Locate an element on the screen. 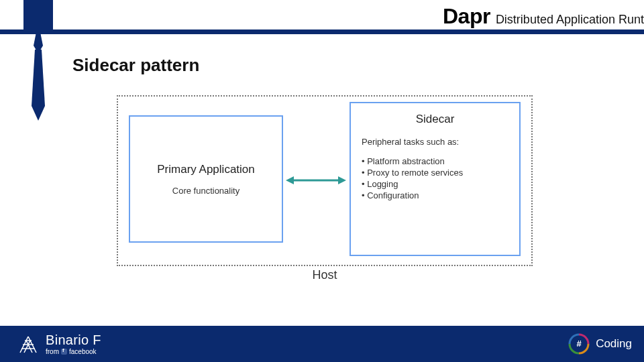 The height and width of the screenshot is (362, 644). footer-bar: Binario F from facebook # Coding is located at coordinates (322, 344).